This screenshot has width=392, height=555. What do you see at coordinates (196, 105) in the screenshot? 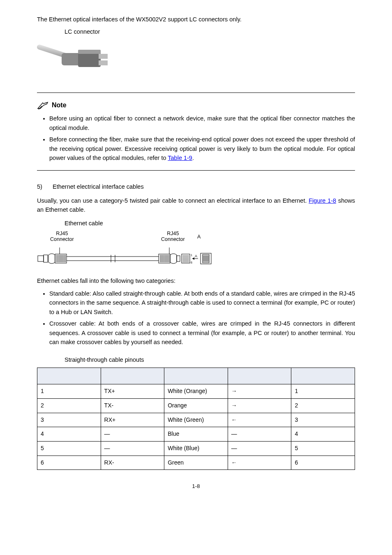
I see `note-header: Note` at bounding box center [196, 105].